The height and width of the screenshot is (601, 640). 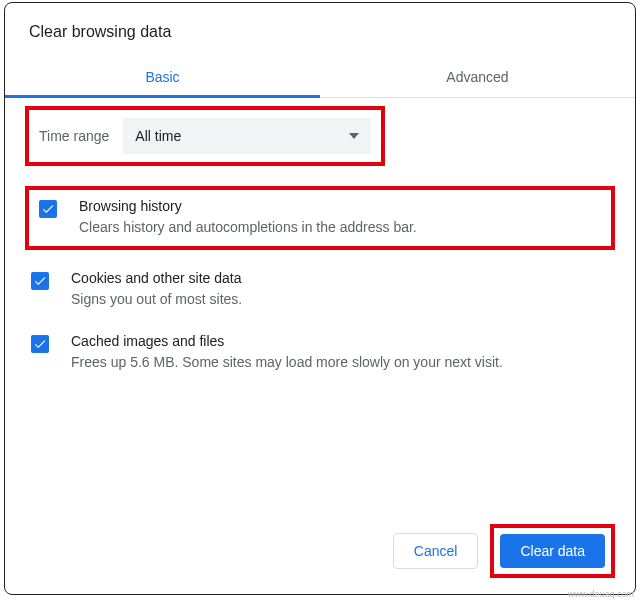 I want to click on watermark: www.deuaq.com, so click(x=601, y=594).